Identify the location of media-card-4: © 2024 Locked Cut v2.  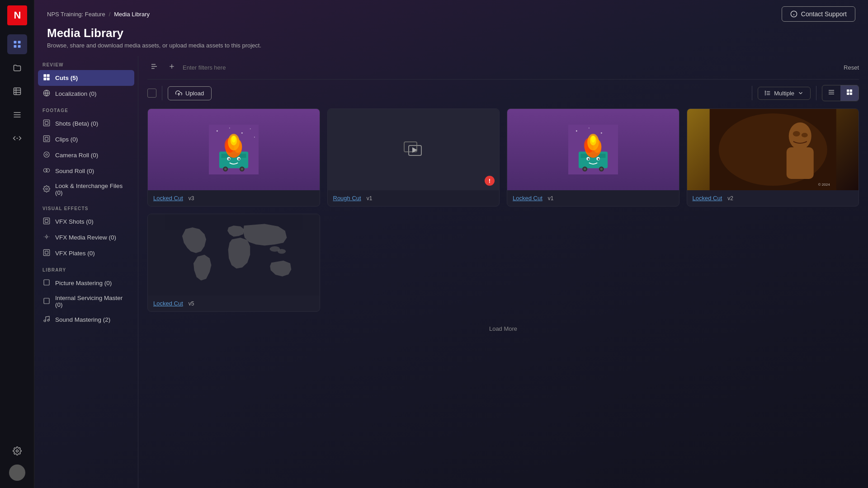
(773, 157).